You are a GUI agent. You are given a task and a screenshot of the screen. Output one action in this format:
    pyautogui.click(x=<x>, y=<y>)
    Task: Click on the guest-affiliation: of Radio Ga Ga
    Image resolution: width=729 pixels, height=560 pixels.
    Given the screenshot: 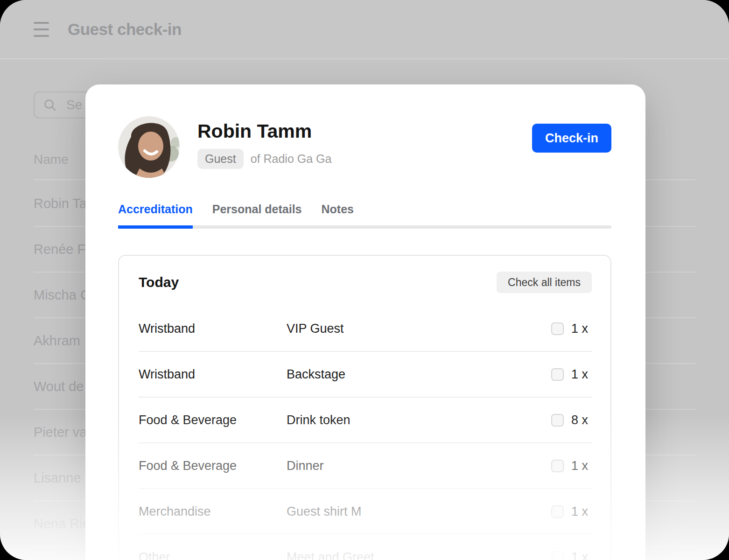 What is the action you would take?
    pyautogui.click(x=291, y=159)
    